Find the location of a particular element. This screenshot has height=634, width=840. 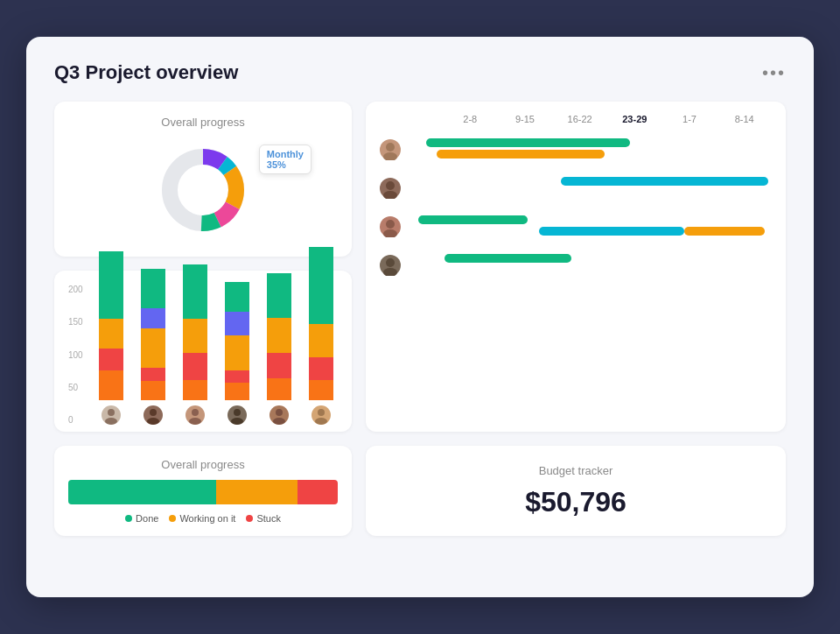

budget-card: Budget tracker $50,796 is located at coordinates (576, 490).